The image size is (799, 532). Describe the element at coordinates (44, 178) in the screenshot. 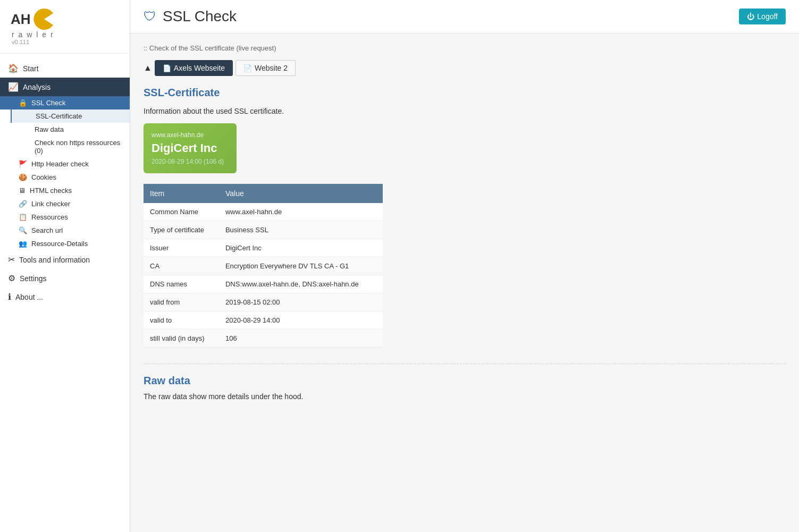

I see `sidebar-item-cookies-label: Cookies` at that location.